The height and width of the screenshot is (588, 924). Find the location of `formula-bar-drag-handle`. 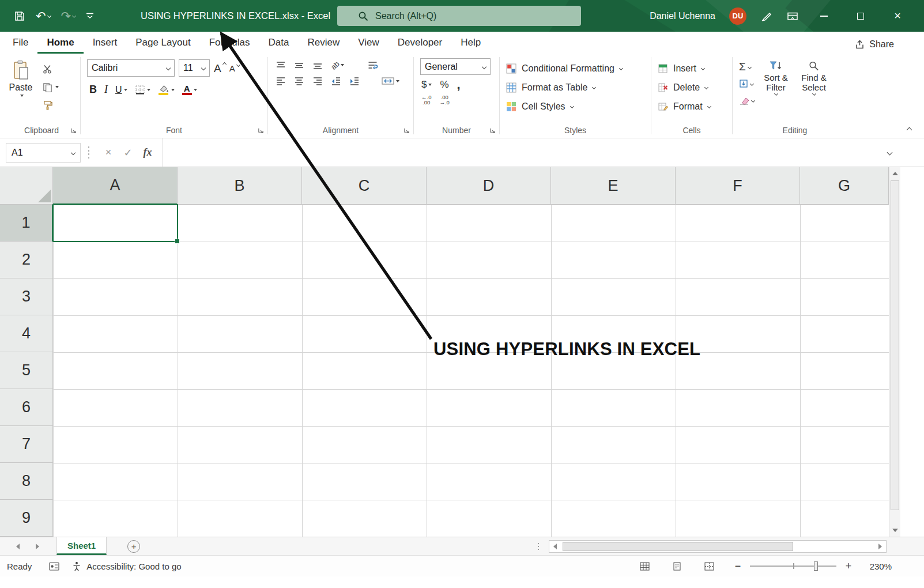

formula-bar-drag-handle is located at coordinates (89, 153).